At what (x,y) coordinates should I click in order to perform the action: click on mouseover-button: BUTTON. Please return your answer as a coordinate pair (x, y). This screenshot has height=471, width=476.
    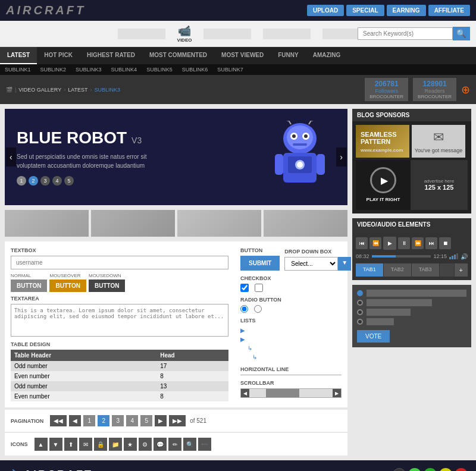
    Looking at the image, I should click on (68, 285).